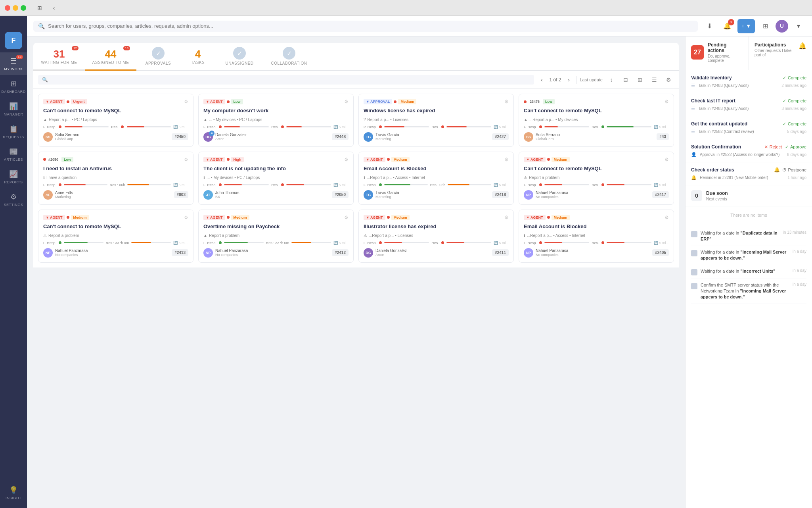 This screenshot has height=508, width=812. What do you see at coordinates (726, 48) in the screenshot?
I see `pending-title: Pending actions` at bounding box center [726, 48].